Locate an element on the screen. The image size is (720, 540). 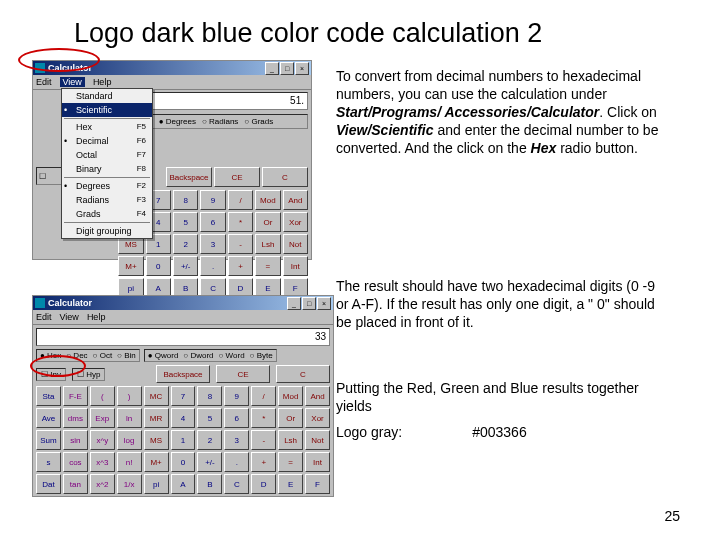
key-Dat: Dat is located at coordinates (48, 484).